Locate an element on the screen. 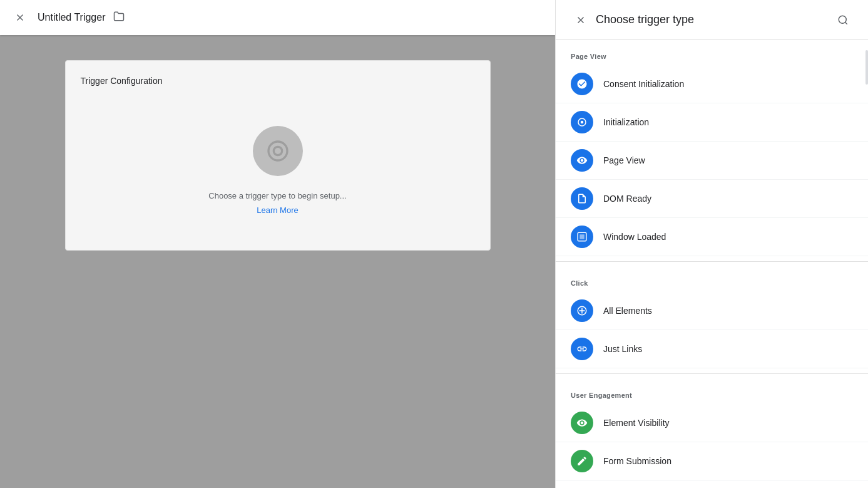 This screenshot has width=868, height=488. panel-header: Choose trigger type is located at coordinates (712, 20).